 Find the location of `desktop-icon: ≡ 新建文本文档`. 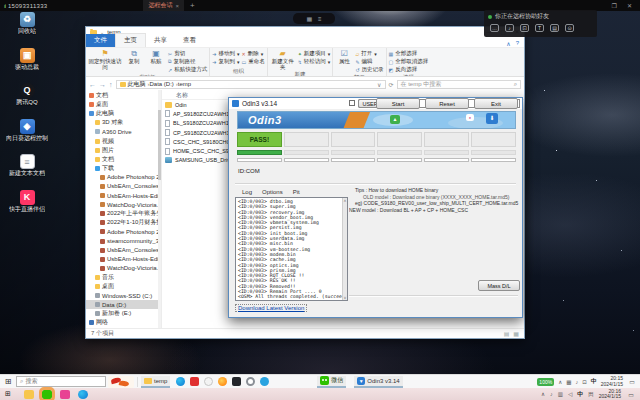

desktop-icon: ≡ 新建文本文档 is located at coordinates (27, 166).